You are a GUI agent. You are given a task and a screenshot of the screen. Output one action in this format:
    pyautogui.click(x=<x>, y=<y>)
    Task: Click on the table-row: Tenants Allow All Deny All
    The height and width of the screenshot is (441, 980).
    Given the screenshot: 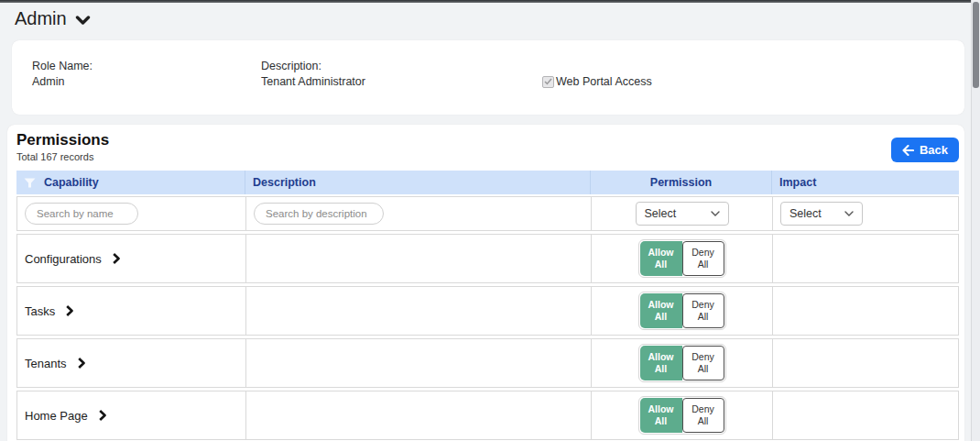 What is the action you would take?
    pyautogui.click(x=487, y=363)
    